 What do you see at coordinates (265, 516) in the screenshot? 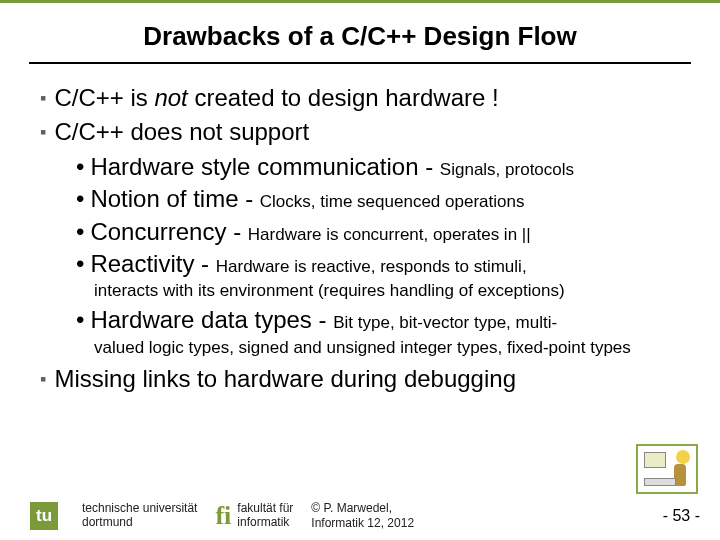
I see `fi-logo-text: fakultät für informatik` at bounding box center [265, 516].